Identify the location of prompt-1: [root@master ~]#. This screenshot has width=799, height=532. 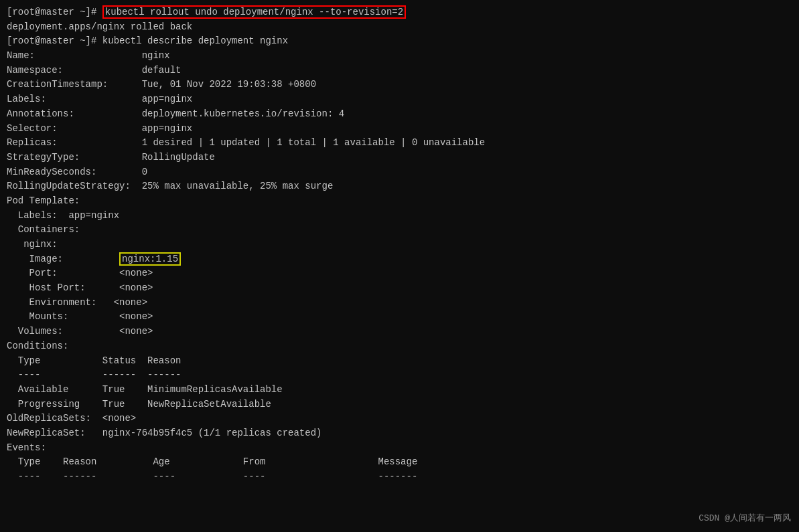
(55, 12).